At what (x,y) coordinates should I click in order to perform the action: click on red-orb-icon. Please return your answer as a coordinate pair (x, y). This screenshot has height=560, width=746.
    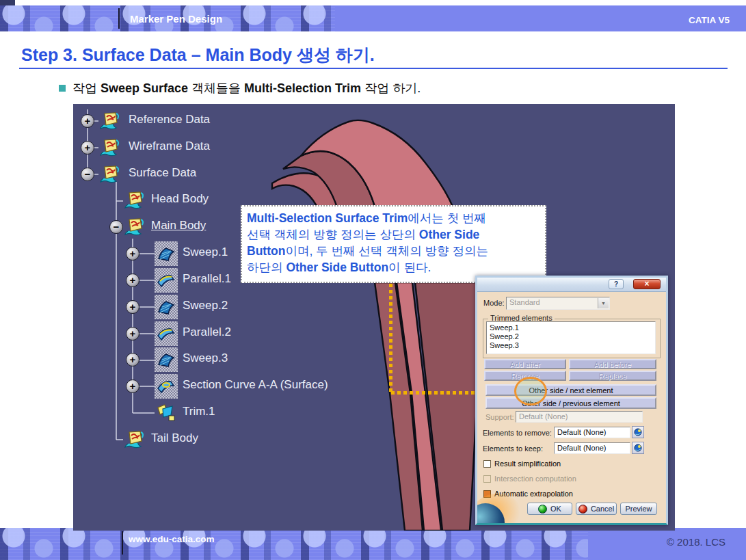
    Looking at the image, I should click on (583, 509).